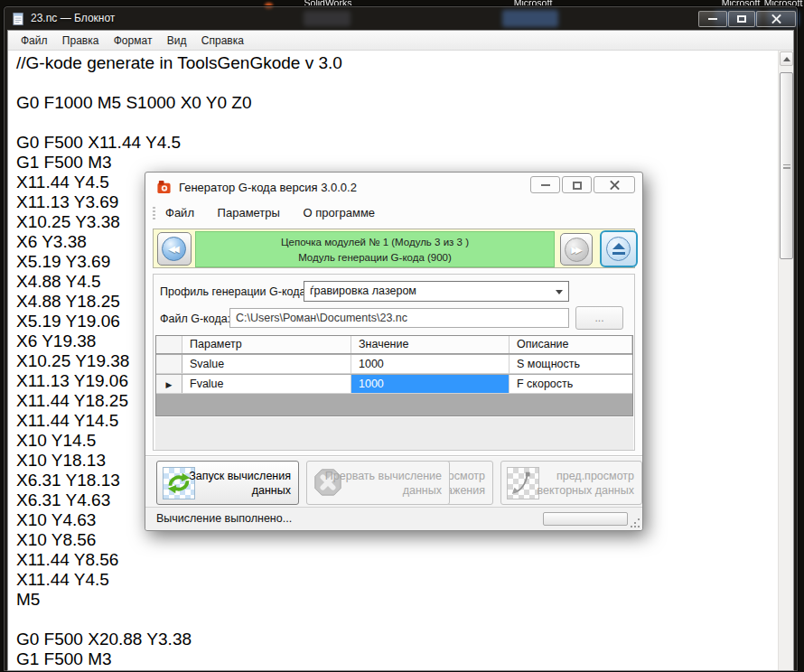 This screenshot has width=804, height=672. What do you see at coordinates (249, 213) in the screenshot?
I see `dialog-menu-parameters: Параметры` at bounding box center [249, 213].